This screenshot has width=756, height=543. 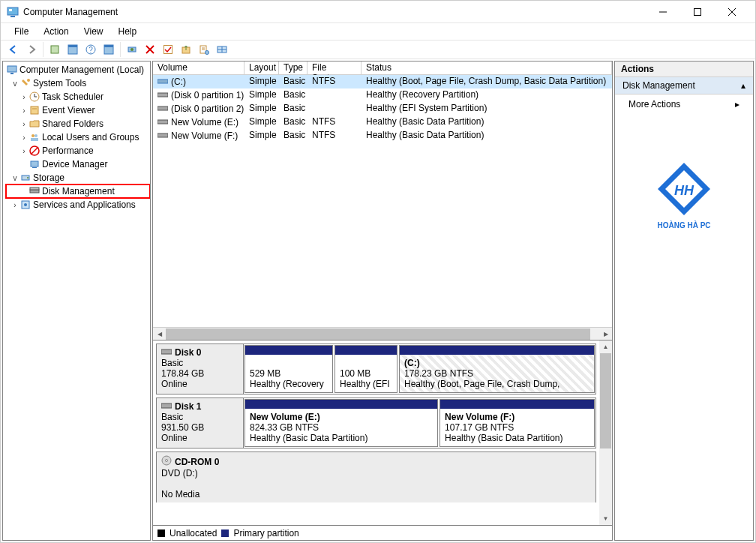 What do you see at coordinates (487, 68) in the screenshot?
I see `col-status: Status` at bounding box center [487, 68].